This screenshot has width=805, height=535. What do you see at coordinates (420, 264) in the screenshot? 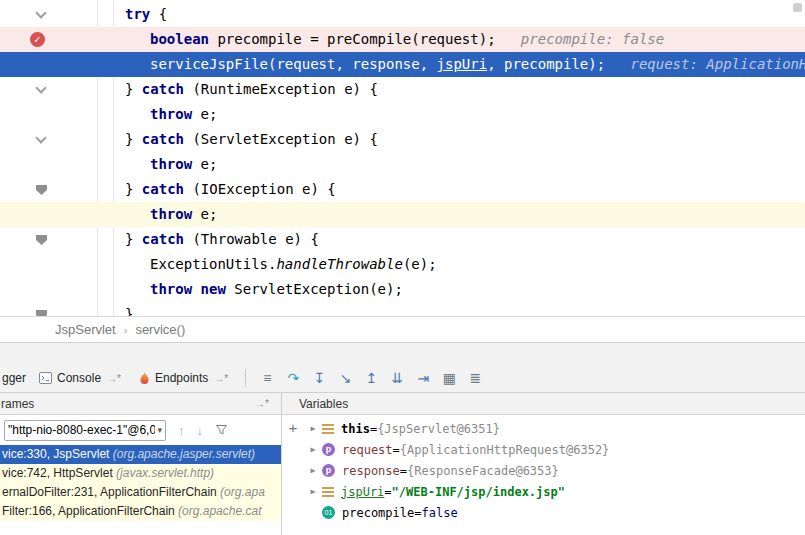
I see `code-text: (e);` at bounding box center [420, 264].